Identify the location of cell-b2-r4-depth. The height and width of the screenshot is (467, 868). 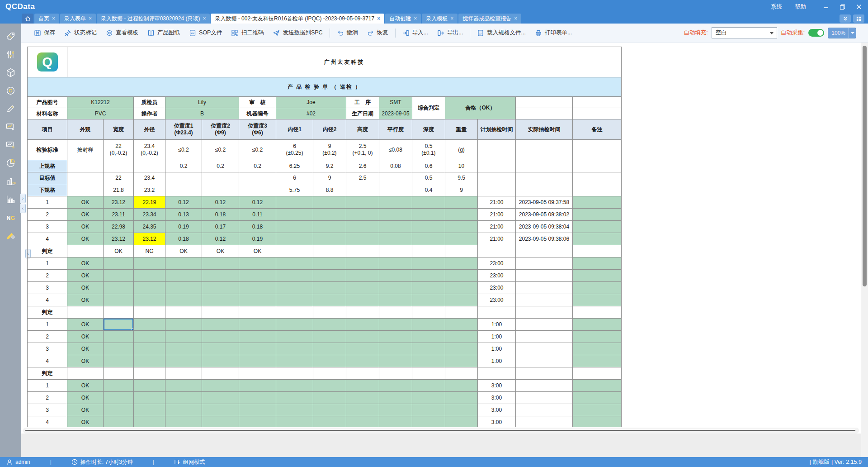
(429, 300).